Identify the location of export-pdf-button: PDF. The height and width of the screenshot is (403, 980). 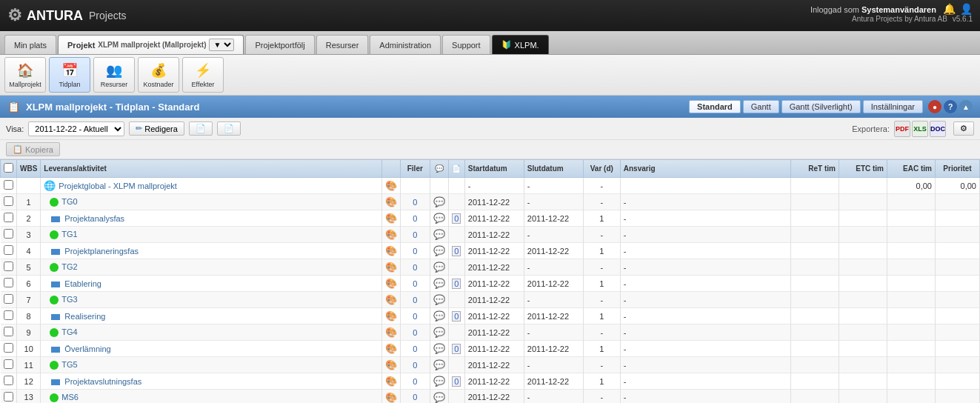
(902, 129).